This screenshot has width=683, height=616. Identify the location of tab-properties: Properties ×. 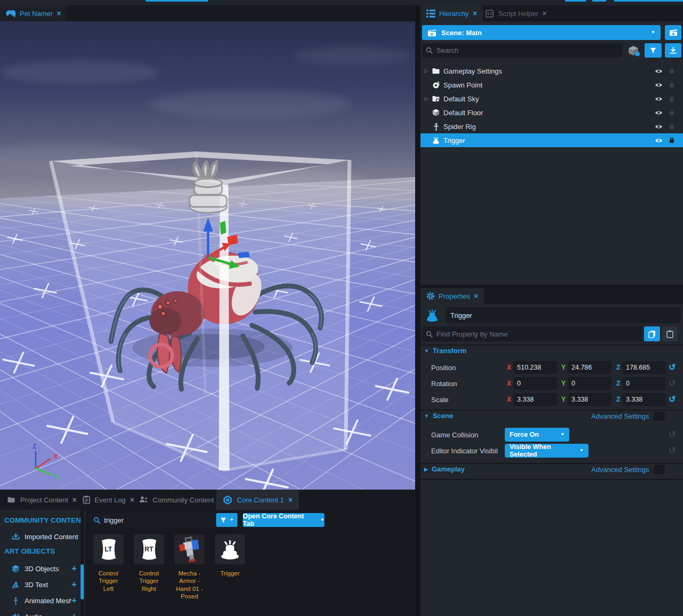
(452, 296).